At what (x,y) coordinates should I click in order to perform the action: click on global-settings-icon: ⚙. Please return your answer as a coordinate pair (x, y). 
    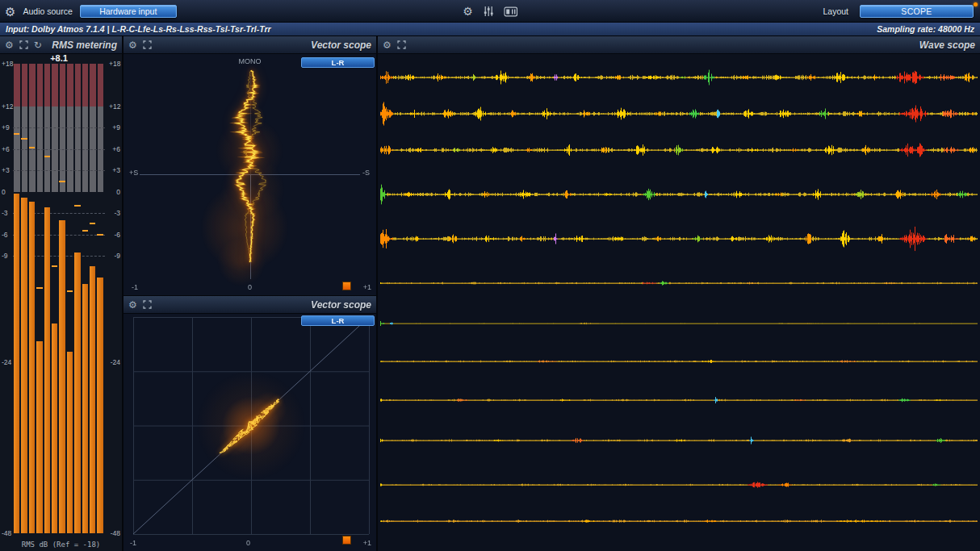
    Looking at the image, I should click on (468, 11).